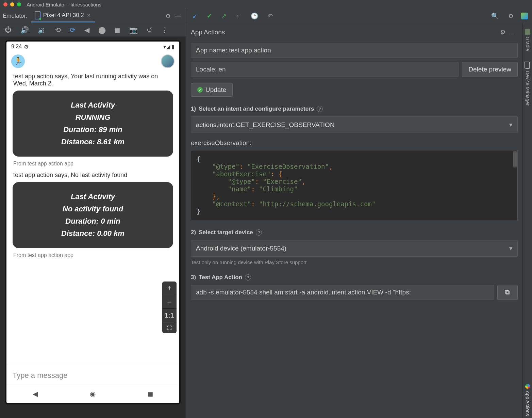  What do you see at coordinates (87, 30) in the screenshot?
I see `back-icon: ◀` at bounding box center [87, 30].